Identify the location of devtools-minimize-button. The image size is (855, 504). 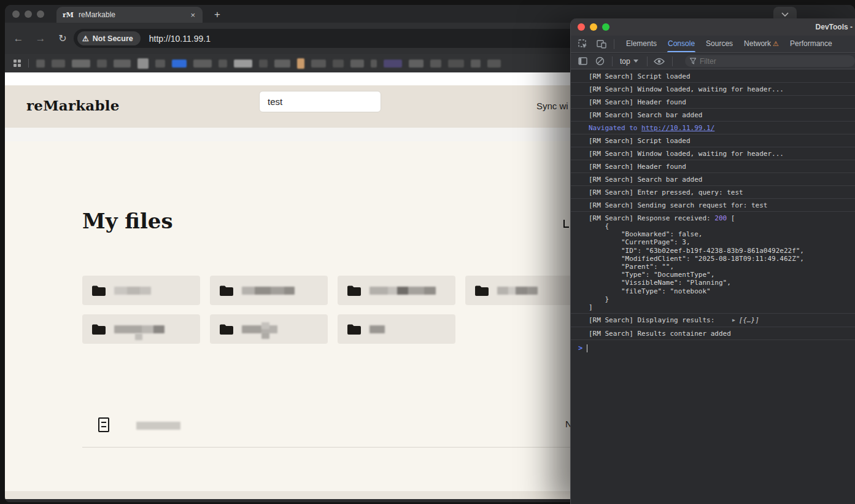
(594, 27).